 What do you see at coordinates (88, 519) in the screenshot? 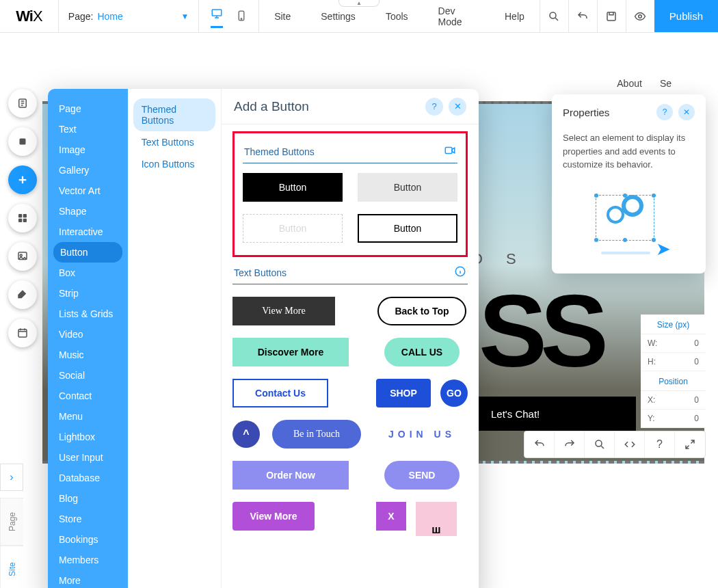
I see `cat-store: Store` at bounding box center [88, 519].